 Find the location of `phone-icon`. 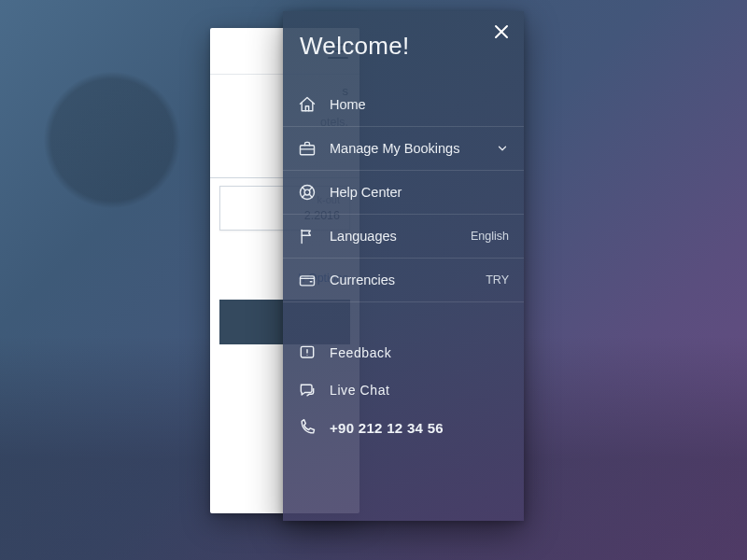

phone-icon is located at coordinates (307, 427).